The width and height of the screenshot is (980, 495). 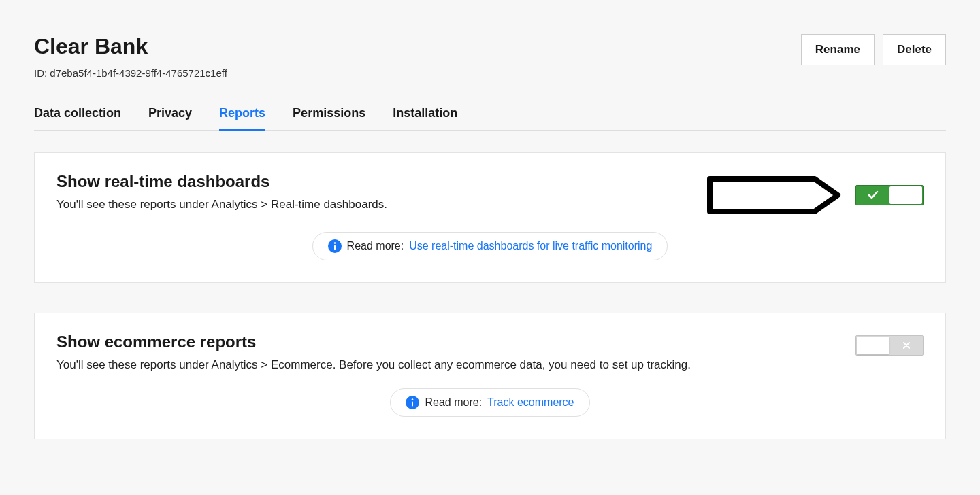 I want to click on header-actions: Rename Delete, so click(x=874, y=50).